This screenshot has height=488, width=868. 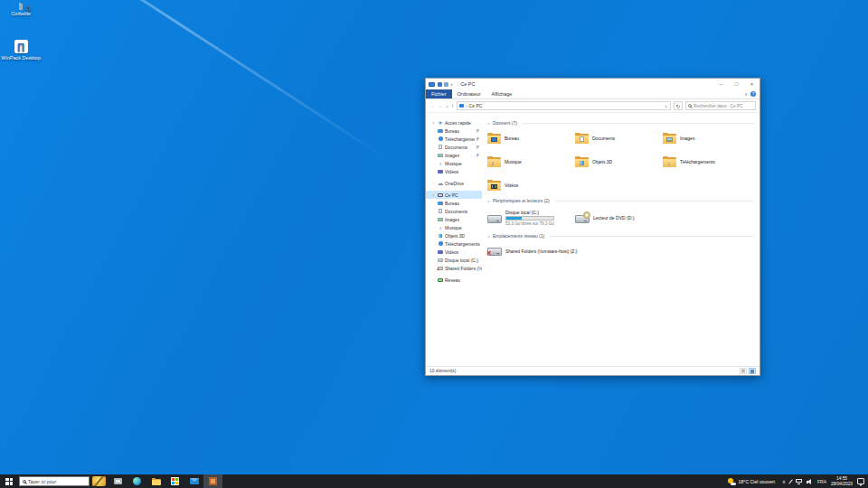 What do you see at coordinates (440, 211) in the screenshot?
I see `documents-icon` at bounding box center [440, 211].